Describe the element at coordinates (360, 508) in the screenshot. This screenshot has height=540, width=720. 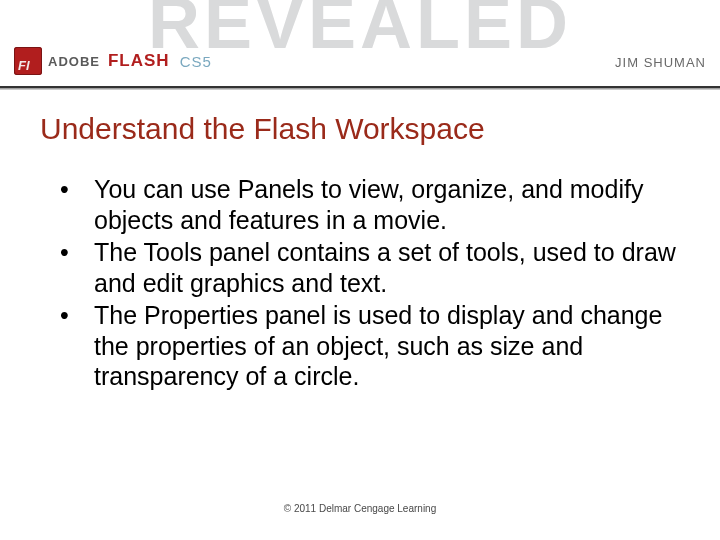
I see `slide-footer: © 2011 Delmar Cengage Learning` at that location.